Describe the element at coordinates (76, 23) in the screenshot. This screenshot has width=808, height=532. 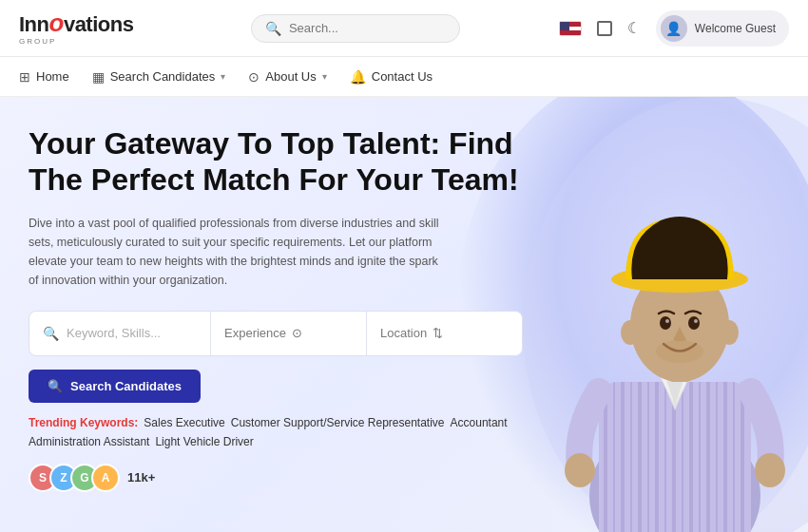
I see `logo-text: Innovations` at that location.